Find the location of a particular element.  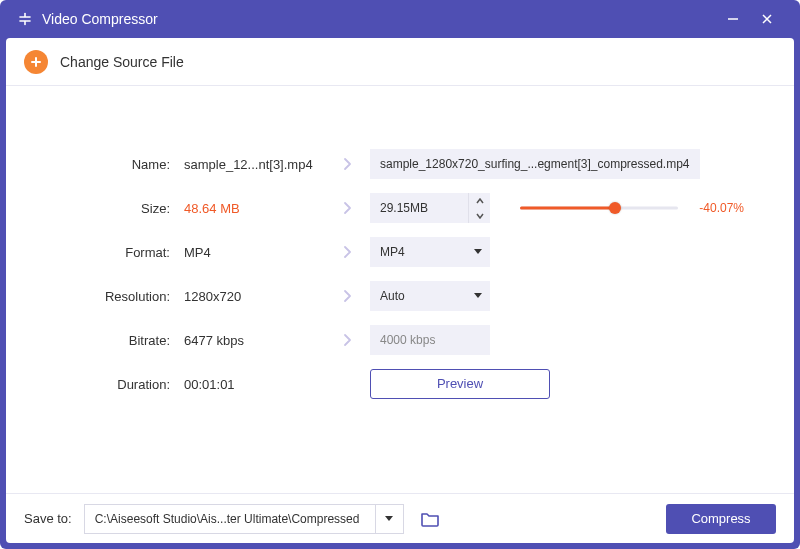

label-size: Size: is located at coordinates (116, 208).